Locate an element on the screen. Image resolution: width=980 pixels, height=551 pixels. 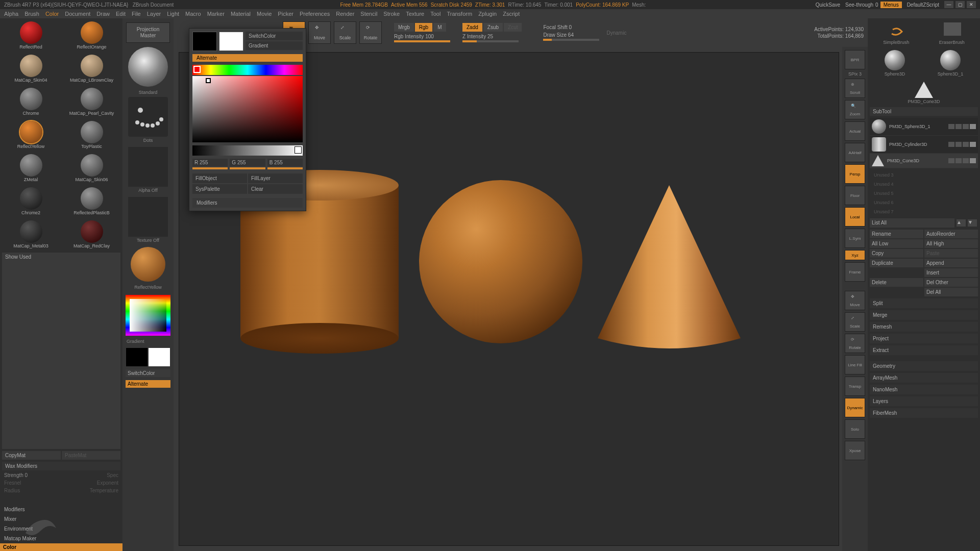
dynamic-label: Dynamic is located at coordinates (617, 33).